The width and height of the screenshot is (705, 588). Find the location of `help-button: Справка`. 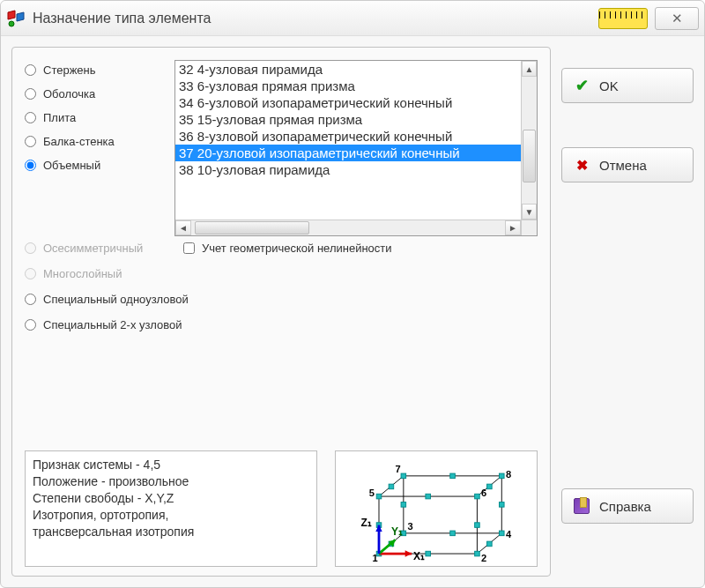

help-button: Справка is located at coordinates (627, 506).